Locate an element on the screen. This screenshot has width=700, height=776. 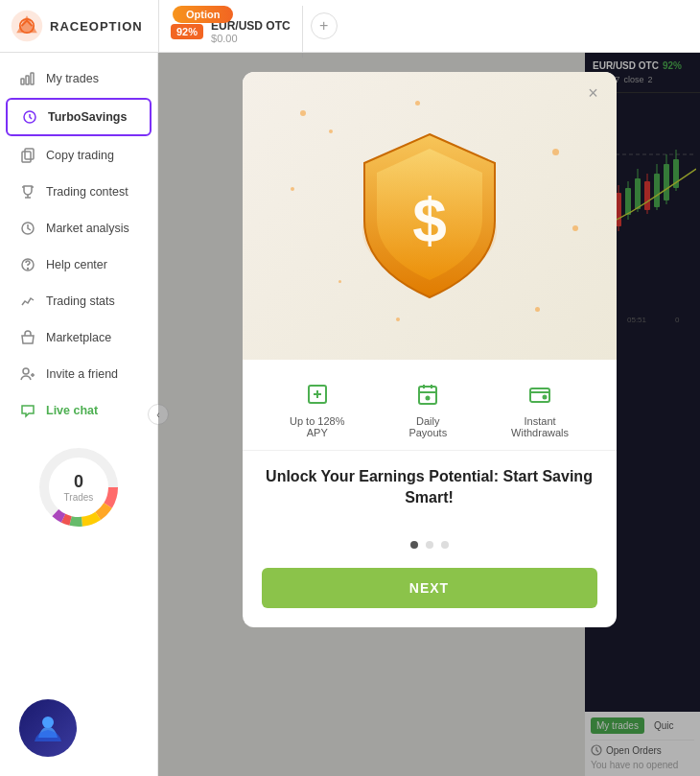
donut-number: 0 is located at coordinates (79, 482).